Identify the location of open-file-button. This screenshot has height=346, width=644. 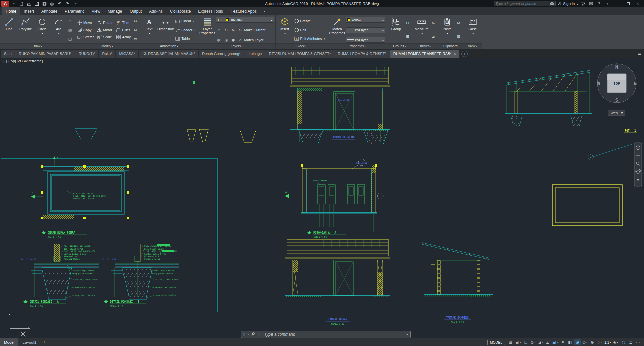
(29, 4).